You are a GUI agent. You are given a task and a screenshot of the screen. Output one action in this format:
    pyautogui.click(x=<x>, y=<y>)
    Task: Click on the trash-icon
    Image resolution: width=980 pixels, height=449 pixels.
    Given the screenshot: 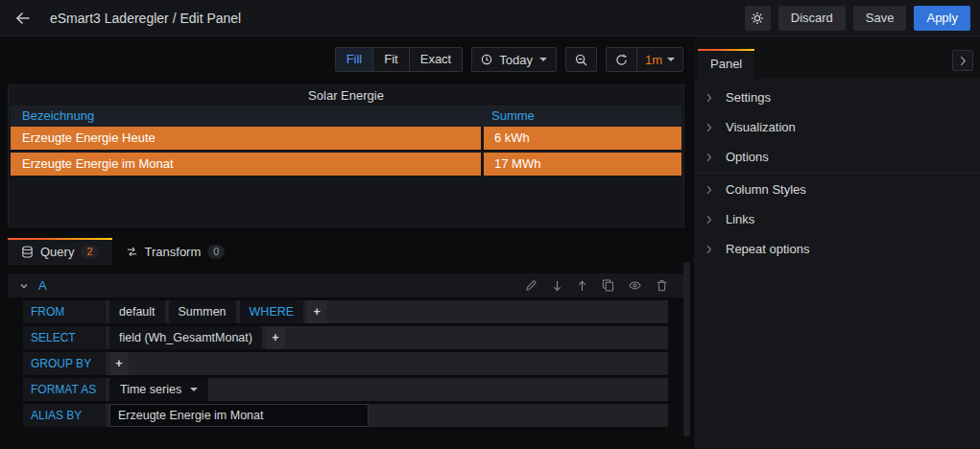 What is the action you would take?
    pyautogui.click(x=662, y=286)
    